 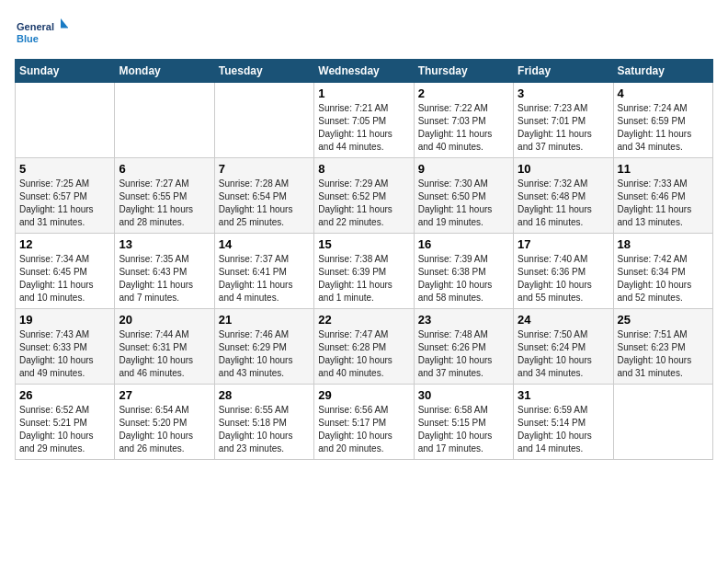 What do you see at coordinates (563, 396) in the screenshot?
I see `day-number: 31` at bounding box center [563, 396].